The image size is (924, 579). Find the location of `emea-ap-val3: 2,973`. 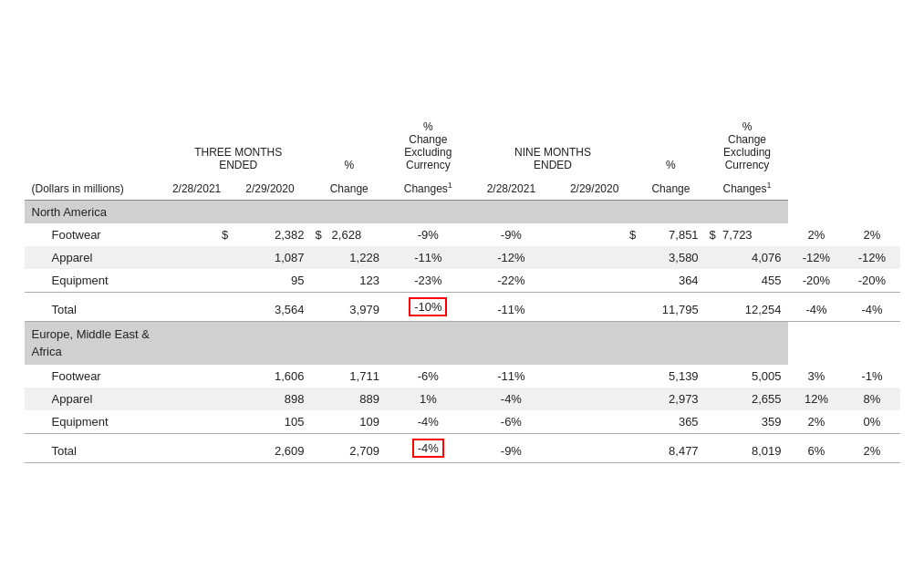

emea-ap-val3: 2,973 is located at coordinates (629, 399).